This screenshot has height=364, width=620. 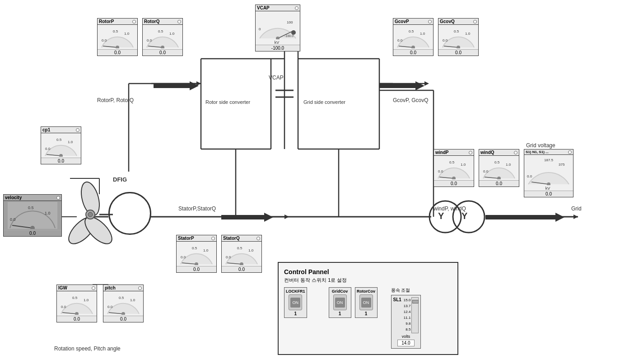 What do you see at coordinates (402, 22) in the screenshot?
I see `gcov-p-label: GcovP` at bounding box center [402, 22].